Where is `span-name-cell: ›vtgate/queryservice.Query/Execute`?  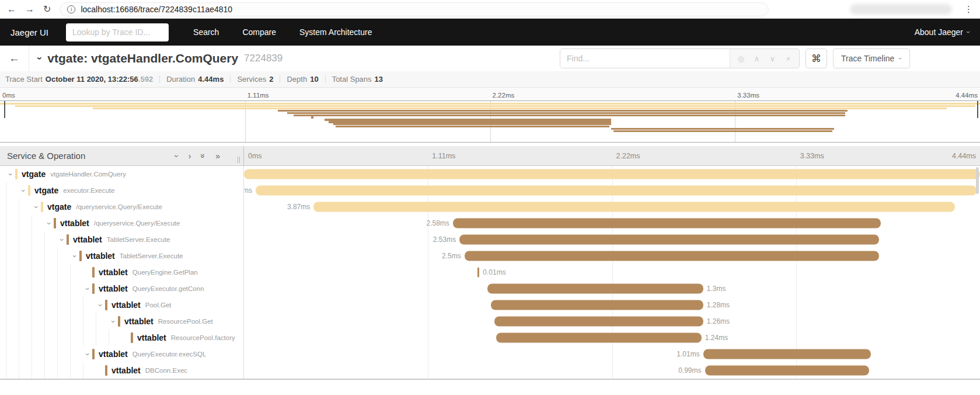 span-name-cell: ›vtgate/queryservice.Query/Execute is located at coordinates (122, 207).